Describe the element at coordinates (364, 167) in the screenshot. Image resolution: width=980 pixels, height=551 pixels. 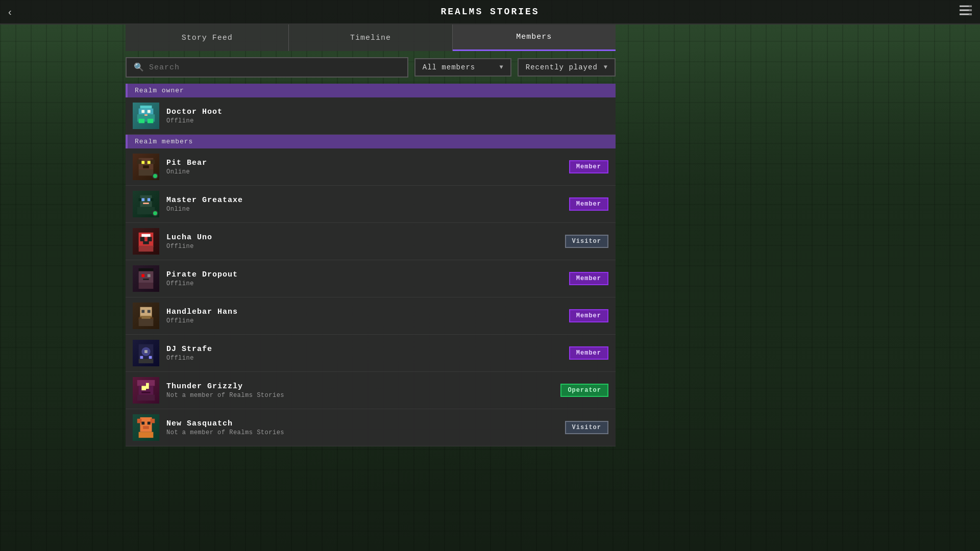
I see `member-info: Pit Bear Online` at that location.